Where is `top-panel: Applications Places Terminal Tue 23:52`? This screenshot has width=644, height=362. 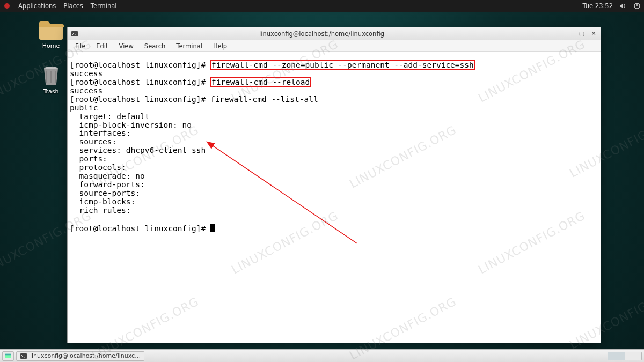
top-panel: Applications Places Terminal Tue 23:52 is located at coordinates (322, 6).